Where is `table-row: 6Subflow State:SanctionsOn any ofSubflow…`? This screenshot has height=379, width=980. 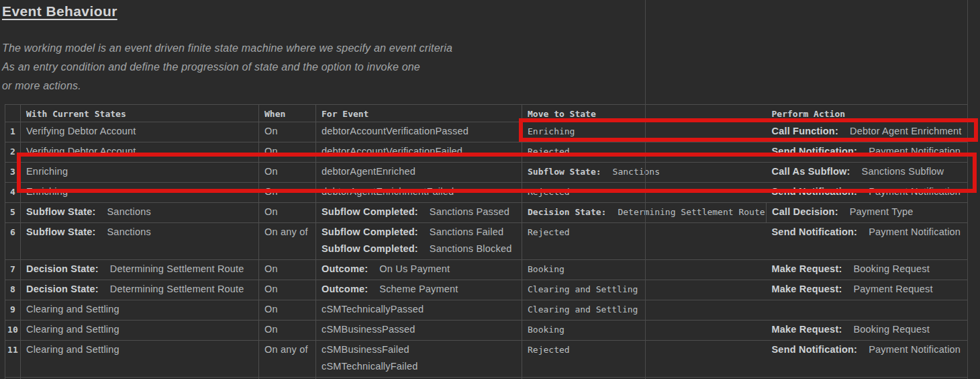
table-row: 6Subflow State:SanctionsOn any ofSubflow… is located at coordinates (487, 242).